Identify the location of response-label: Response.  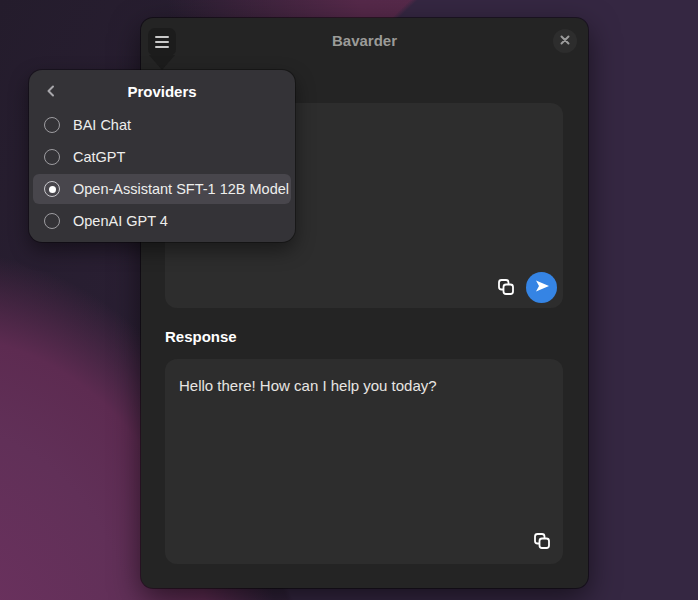
(201, 336).